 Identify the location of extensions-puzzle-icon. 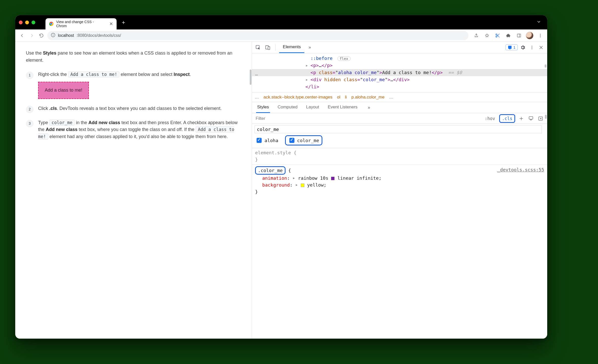
(508, 36).